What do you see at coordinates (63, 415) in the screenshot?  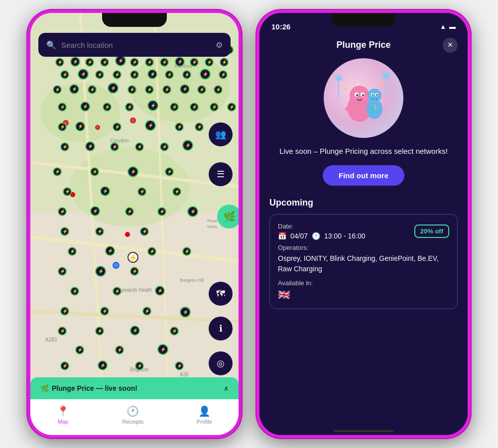 I see `tab-map: 📍 Map` at bounding box center [63, 415].